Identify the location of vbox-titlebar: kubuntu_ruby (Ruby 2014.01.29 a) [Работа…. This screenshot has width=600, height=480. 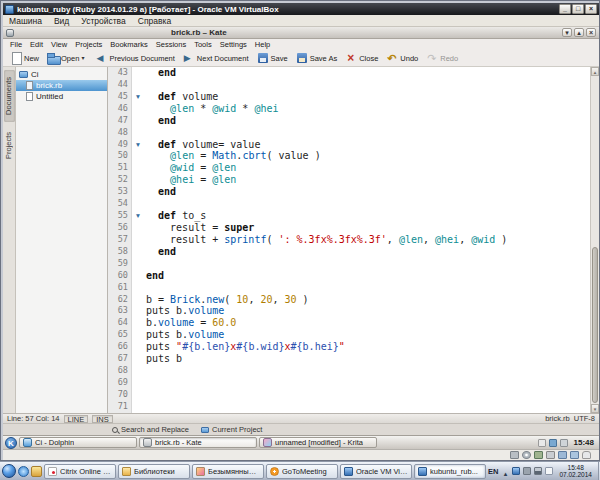
(301, 9).